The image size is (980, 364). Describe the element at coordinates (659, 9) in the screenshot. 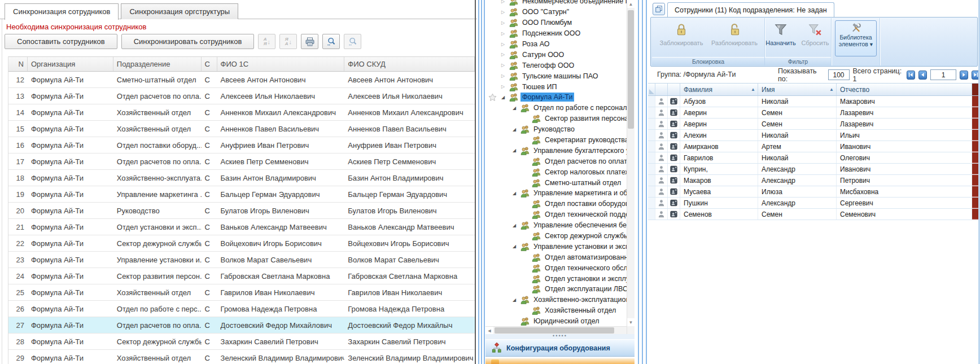

I see `cascade-windows-button` at that location.